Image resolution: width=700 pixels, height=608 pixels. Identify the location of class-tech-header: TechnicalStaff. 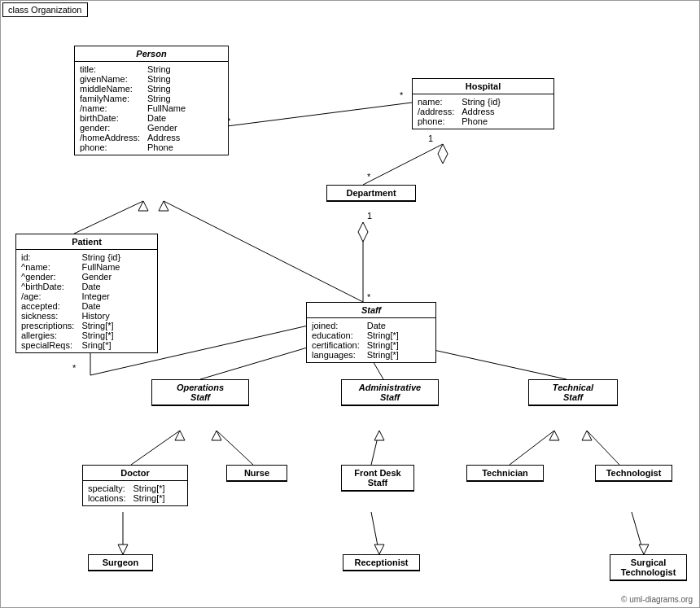
(573, 392).